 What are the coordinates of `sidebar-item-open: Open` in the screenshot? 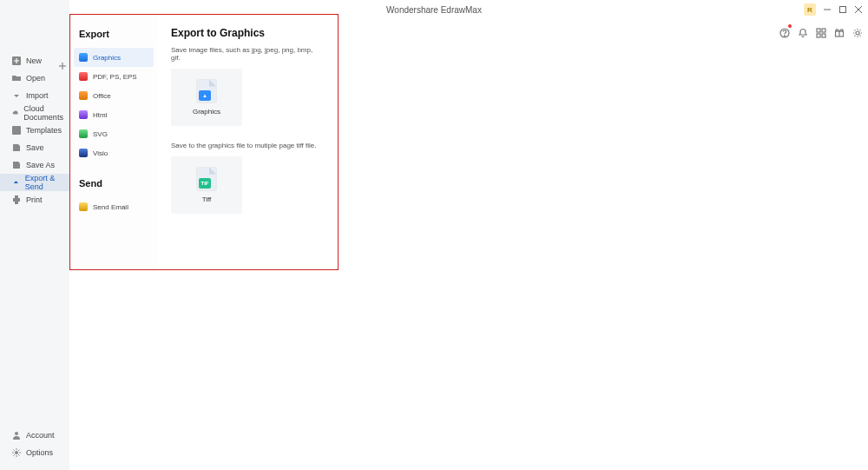 It's located at (35, 78).